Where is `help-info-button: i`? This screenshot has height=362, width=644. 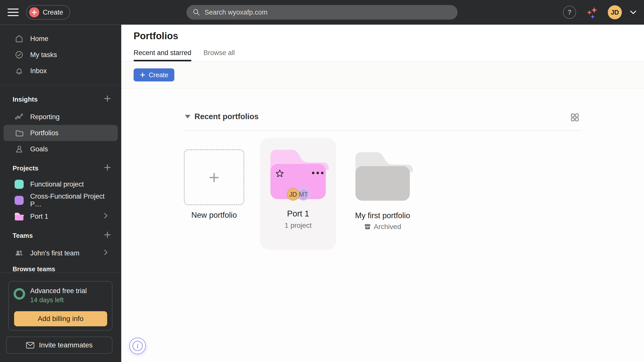
help-info-button: i is located at coordinates (138, 346).